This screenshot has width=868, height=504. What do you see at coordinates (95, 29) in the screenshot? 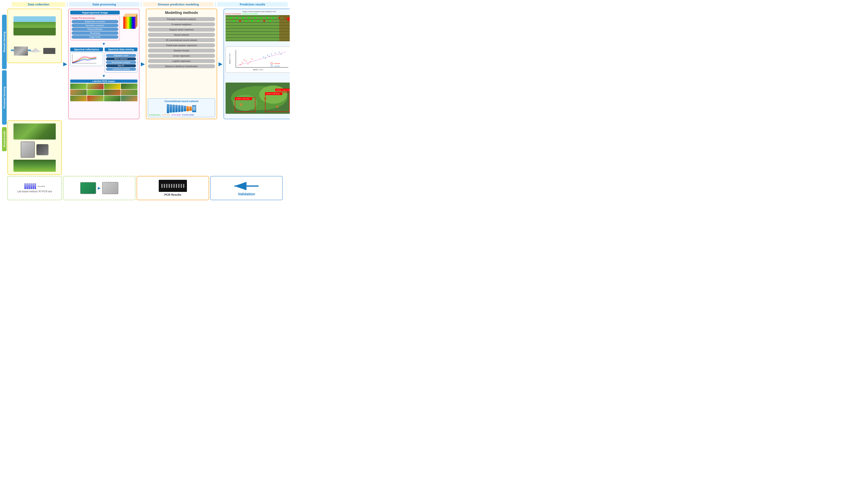
I see `preprocess-ortho: Orthorectification` at bounding box center [95, 29].